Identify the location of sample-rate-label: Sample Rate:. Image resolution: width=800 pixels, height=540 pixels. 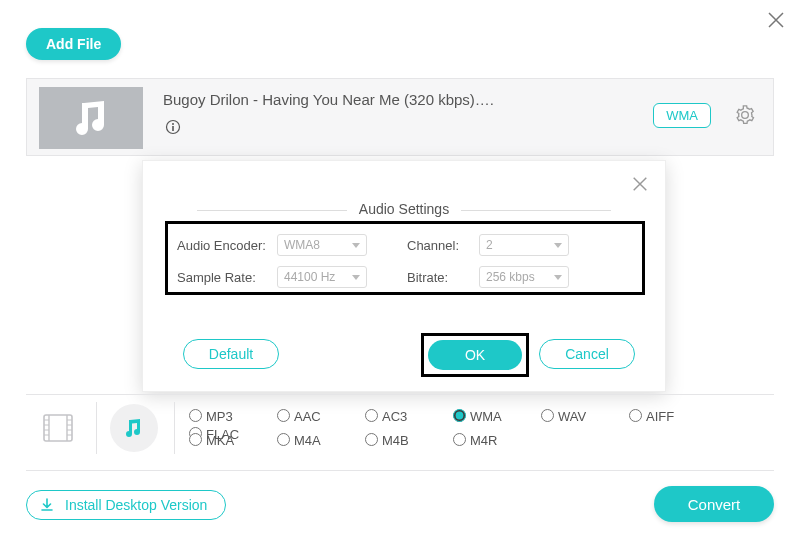
(227, 278).